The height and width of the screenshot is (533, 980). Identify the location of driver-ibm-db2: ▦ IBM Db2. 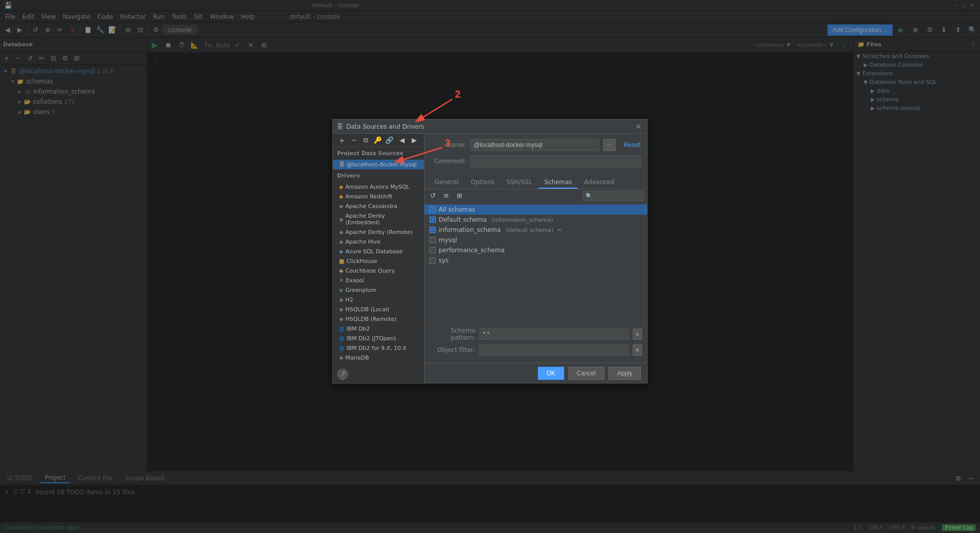
(378, 329).